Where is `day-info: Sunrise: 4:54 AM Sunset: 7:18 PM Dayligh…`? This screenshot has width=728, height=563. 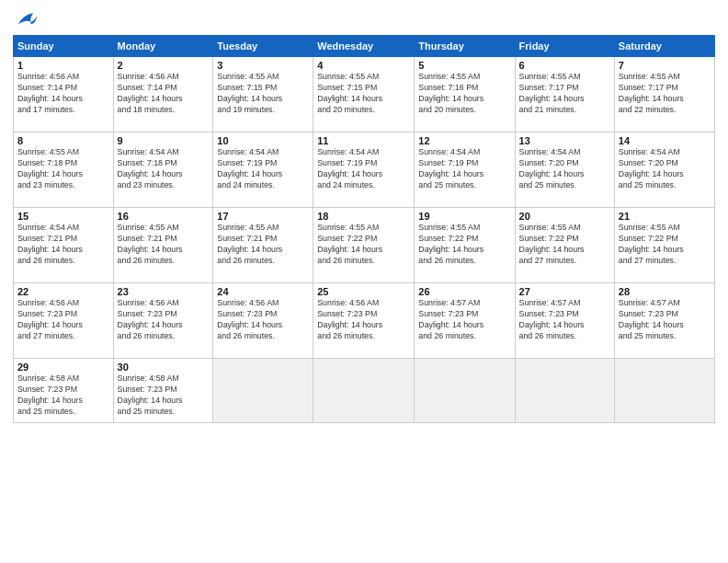
day-info: Sunrise: 4:54 AM Sunset: 7:18 PM Dayligh… is located at coordinates (164, 169).